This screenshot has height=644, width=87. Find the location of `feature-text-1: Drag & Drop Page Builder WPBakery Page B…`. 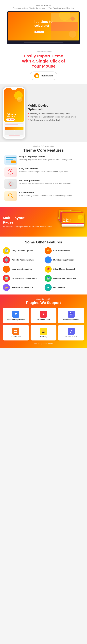

feature-text-1: Drag & Drop Page Builder WPBakery Page B… is located at coordinates (46, 158).